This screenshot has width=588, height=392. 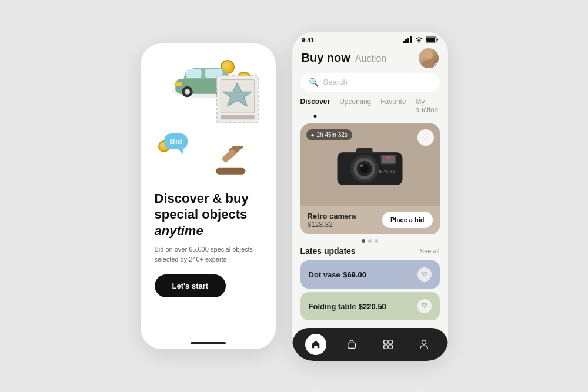 I want to click on tab-discover: Discover, so click(x=315, y=107).